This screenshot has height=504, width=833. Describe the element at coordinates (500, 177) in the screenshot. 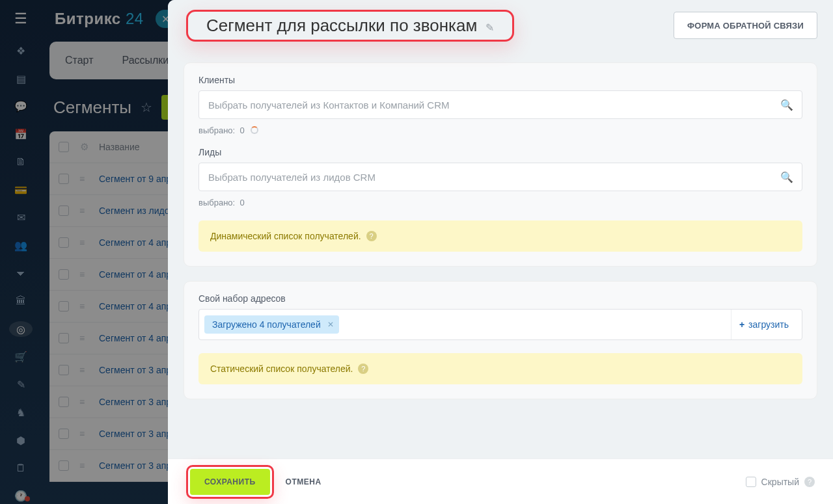

I see `leads-search: 🔍` at that location.